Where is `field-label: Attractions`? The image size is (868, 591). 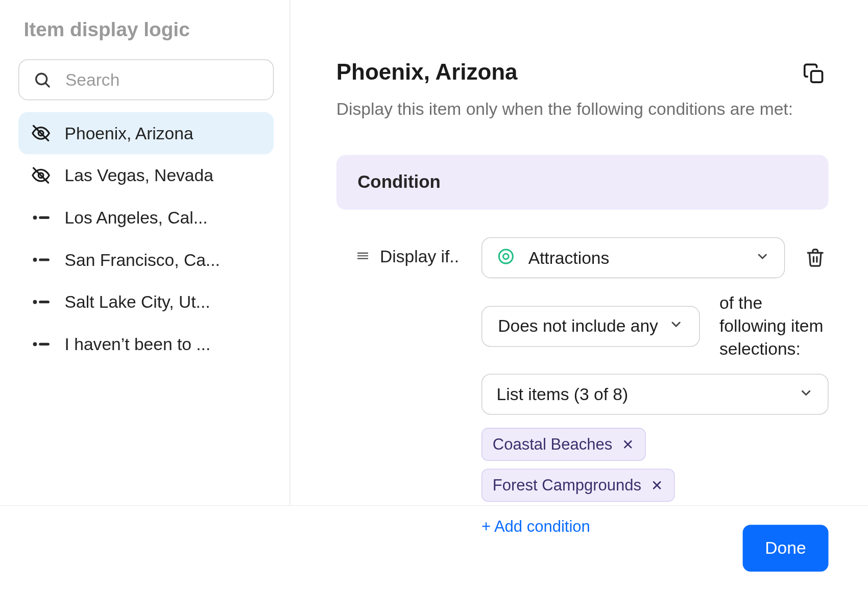
field-label: Attractions is located at coordinates (635, 258).